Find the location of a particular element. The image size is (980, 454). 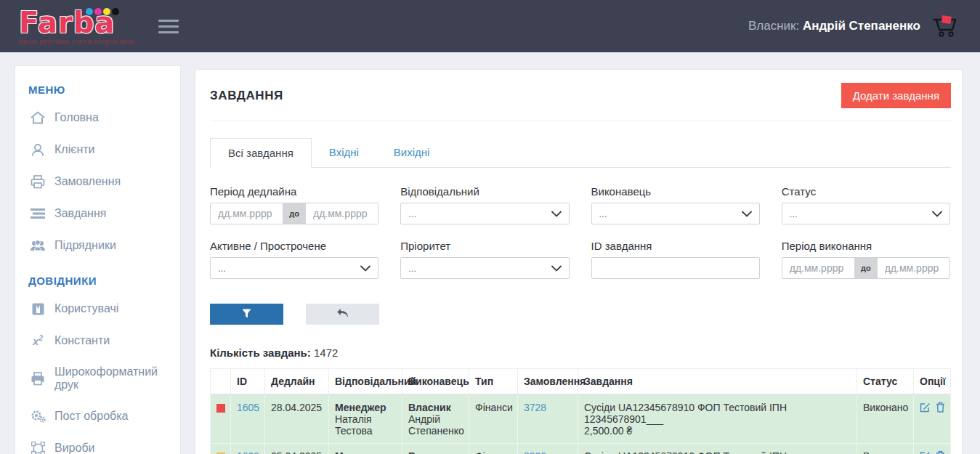

sidebar-item-clients: Клієнти is located at coordinates (103, 150).